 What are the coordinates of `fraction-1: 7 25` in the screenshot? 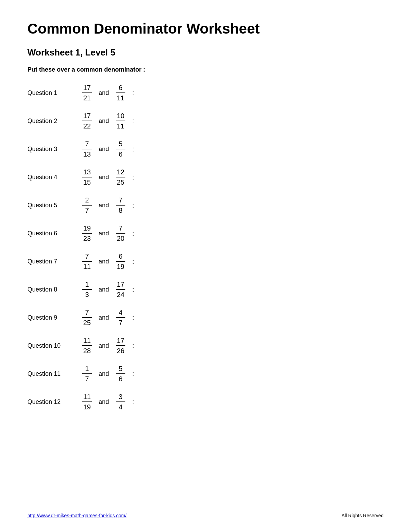 It's located at (87, 318).